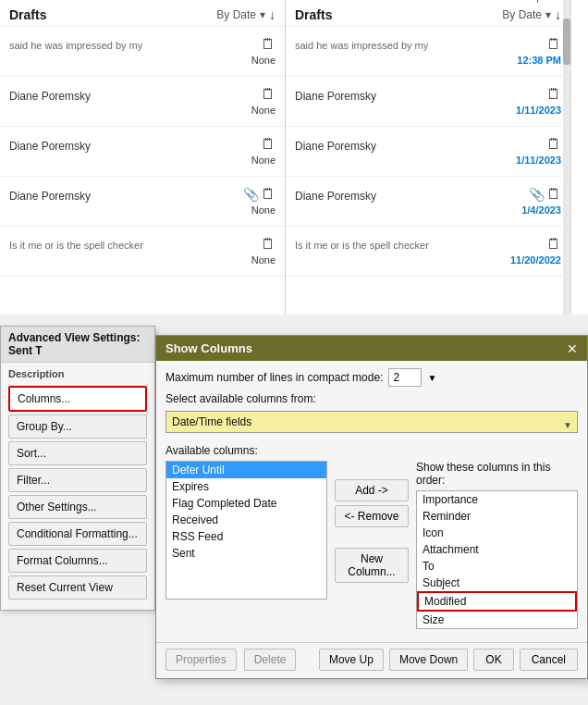 This screenshot has height=705, width=588. I want to click on left-sort-label: By Date, so click(237, 15).